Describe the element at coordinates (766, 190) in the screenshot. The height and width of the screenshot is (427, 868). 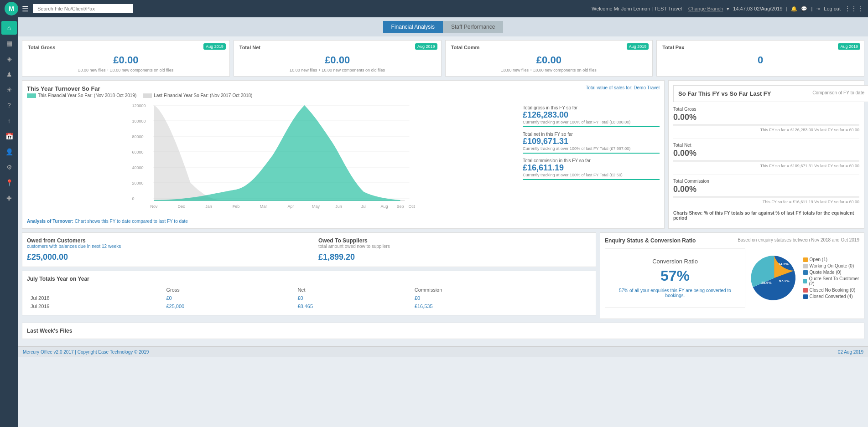
I see `fy-stat-comm-pct: 0.00%` at that location.